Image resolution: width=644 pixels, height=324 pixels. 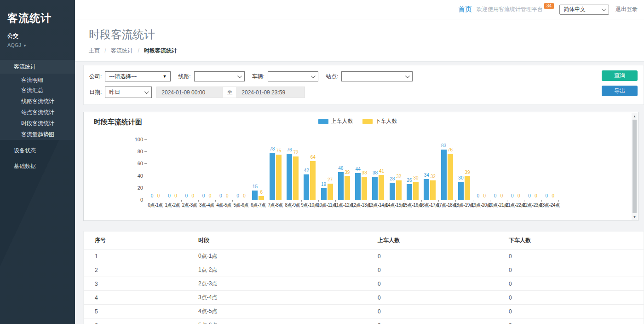 What do you see at coordinates (549, 6) in the screenshot?
I see `notification-badge: 34` at bounding box center [549, 6].